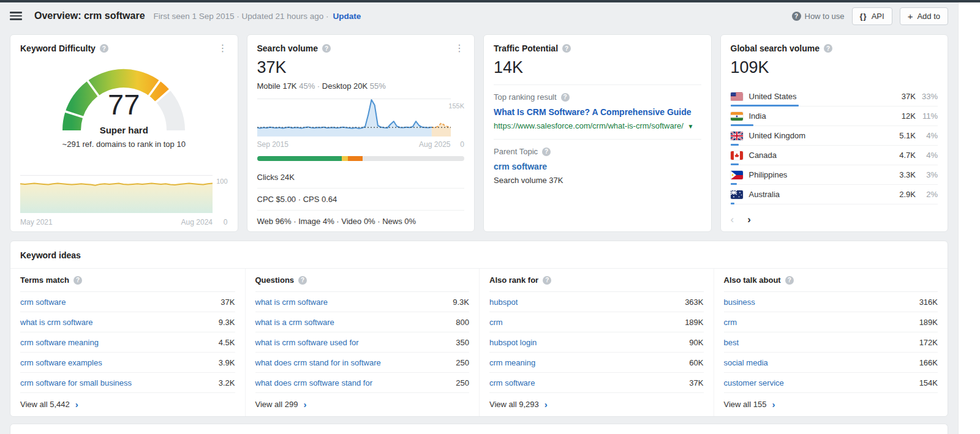  What do you see at coordinates (597, 343) in the screenshot?
I see `keyword-row: hubspot login90K` at bounding box center [597, 343].